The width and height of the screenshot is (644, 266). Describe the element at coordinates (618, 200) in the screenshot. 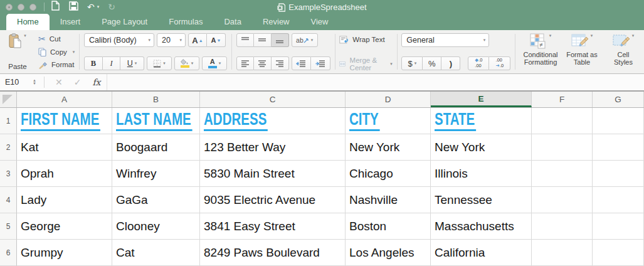

I see `cell-G4` at that location.